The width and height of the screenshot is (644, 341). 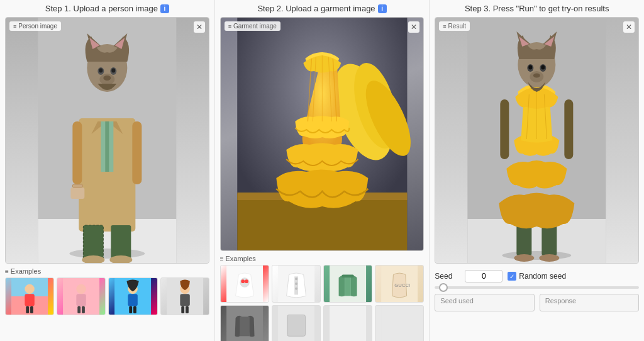 I want to click on garment-image-label: ≡ Garment image, so click(x=253, y=26).